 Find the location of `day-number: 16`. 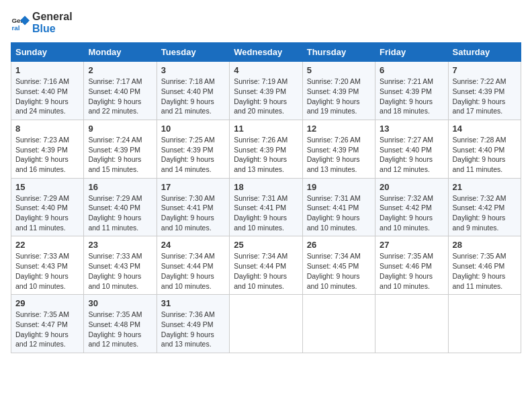

day-number: 16 is located at coordinates (120, 187).